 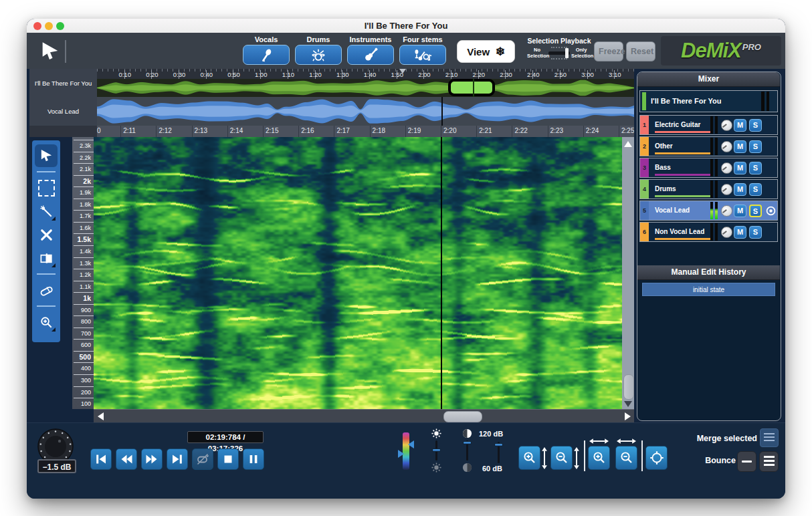 I want to click on tool-wand, so click(x=46, y=211).